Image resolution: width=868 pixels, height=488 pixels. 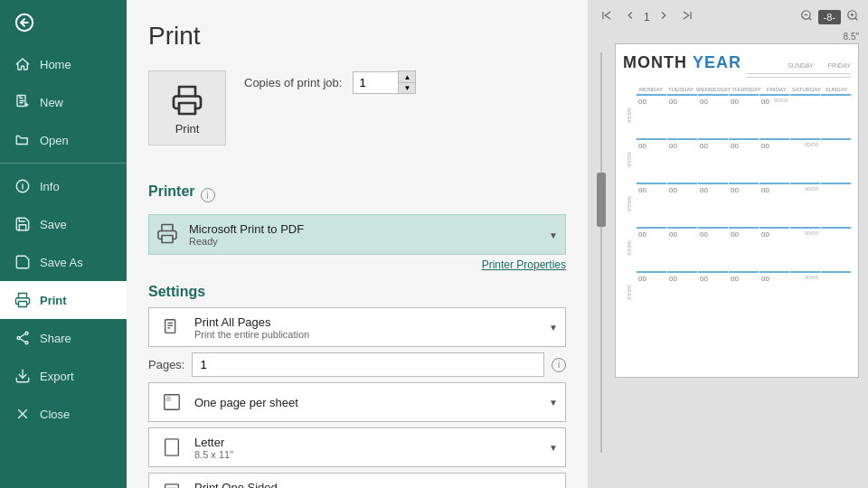 I want to click on sidebar-item-new-label: New, so click(x=52, y=103).